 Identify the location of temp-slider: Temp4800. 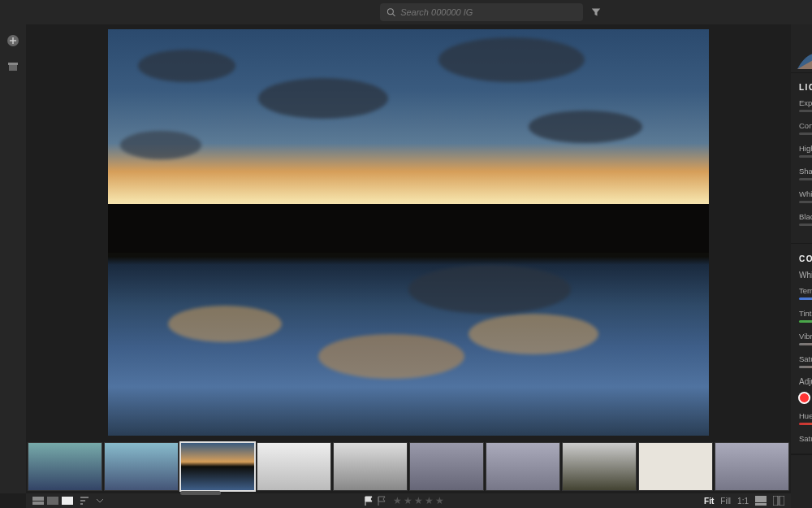
(806, 293).